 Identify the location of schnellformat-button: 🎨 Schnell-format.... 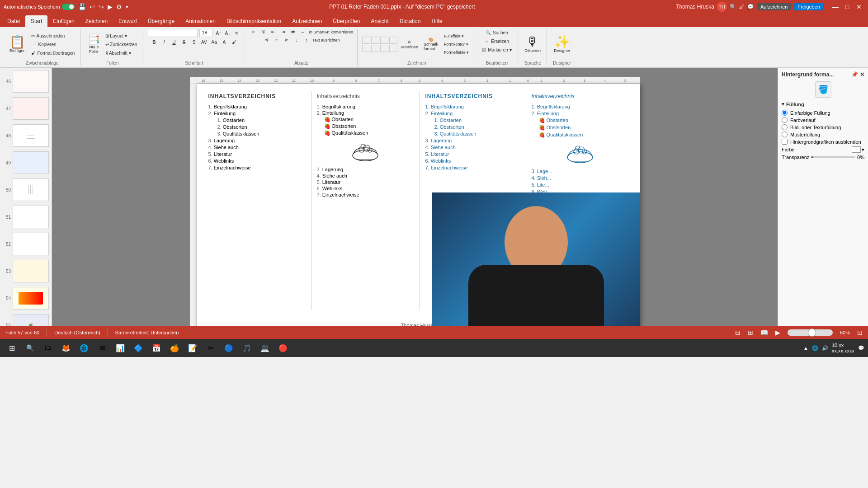
(431, 44).